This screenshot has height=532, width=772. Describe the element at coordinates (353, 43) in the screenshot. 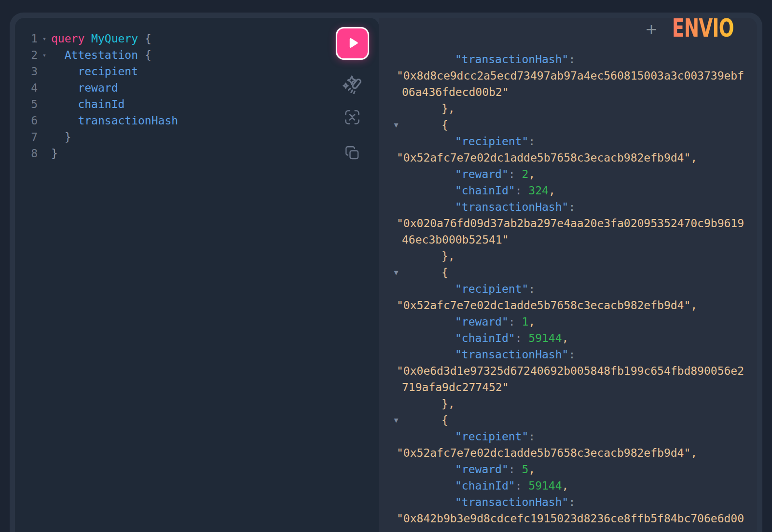

I see `play-icon` at that location.